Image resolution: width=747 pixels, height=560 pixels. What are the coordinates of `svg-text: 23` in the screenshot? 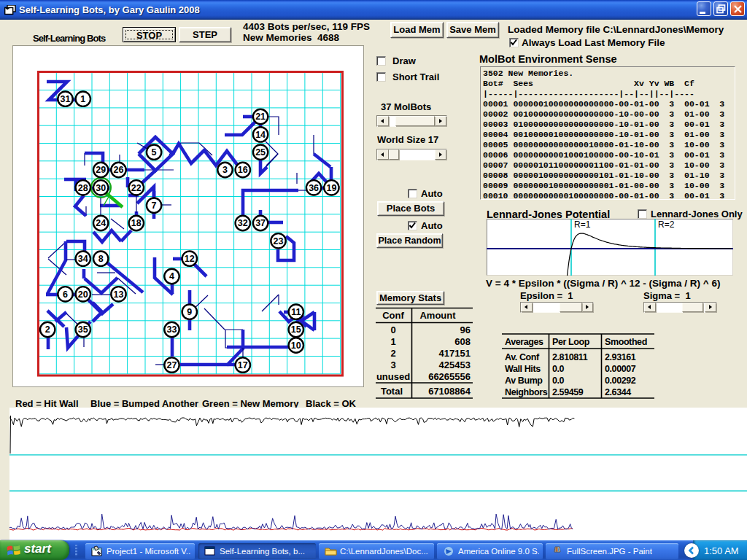 It's located at (279, 241).